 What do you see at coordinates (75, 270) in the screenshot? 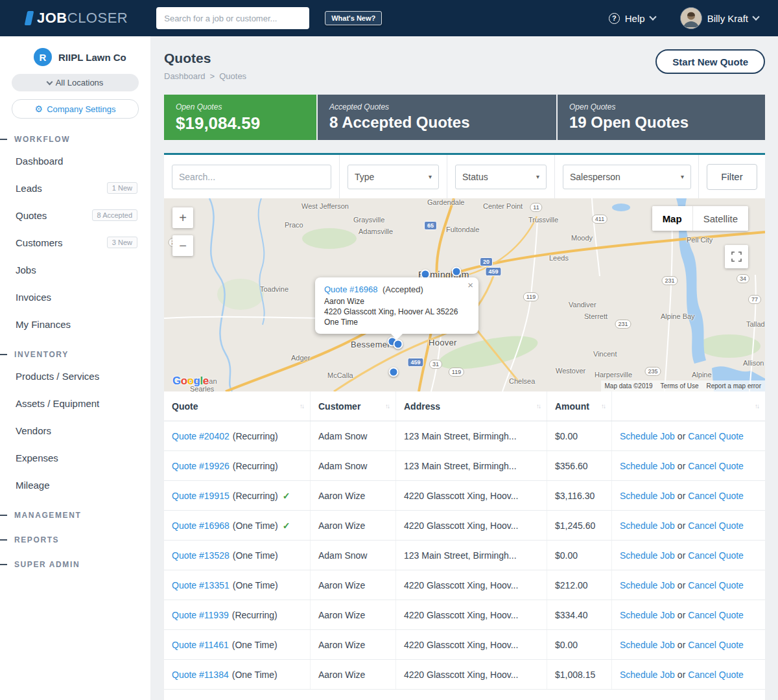
I see `sidebar-item-jobs: Jobs` at bounding box center [75, 270].